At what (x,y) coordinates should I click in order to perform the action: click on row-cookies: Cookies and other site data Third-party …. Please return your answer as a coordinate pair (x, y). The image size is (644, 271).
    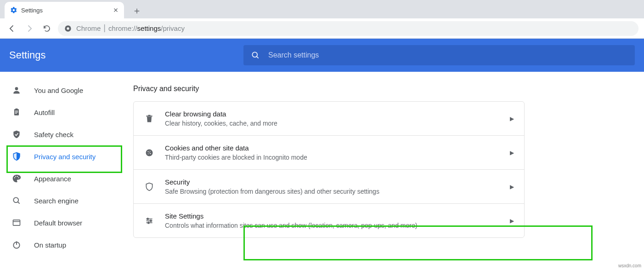
    Looking at the image, I should click on (329, 153).